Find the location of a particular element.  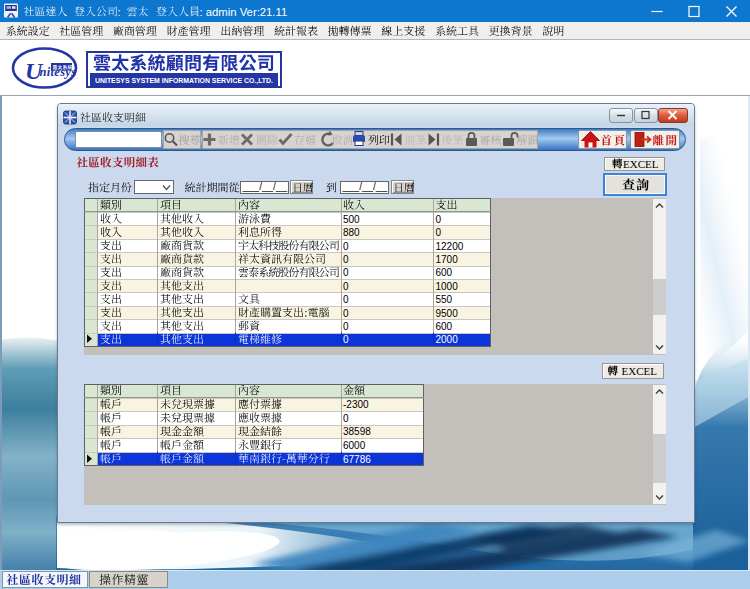

svg-text: 500 is located at coordinates (352, 220).